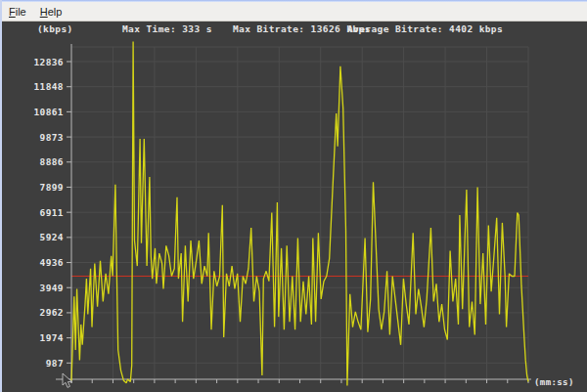 This screenshot has height=392, width=587. I want to click on y-axis-tick-label: 3949, so click(52, 287).